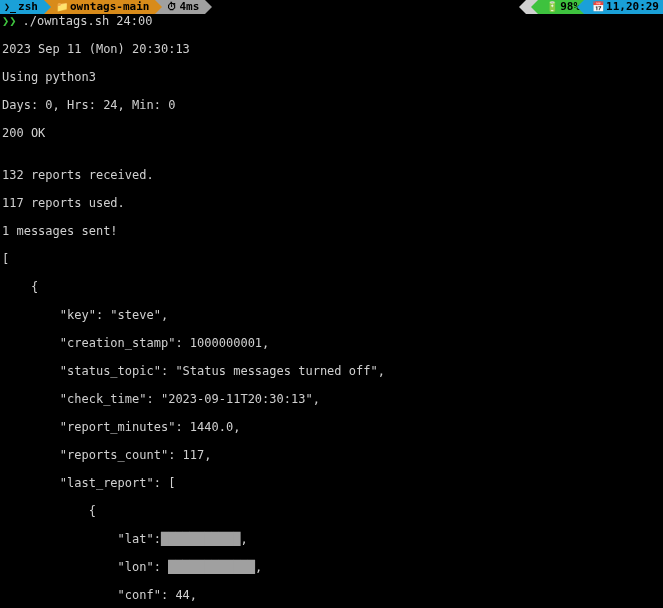  Describe the element at coordinates (332, 21) in the screenshot. I see `prompt-line-1: ❯❯ ./owntags.sh 24:00` at that location.